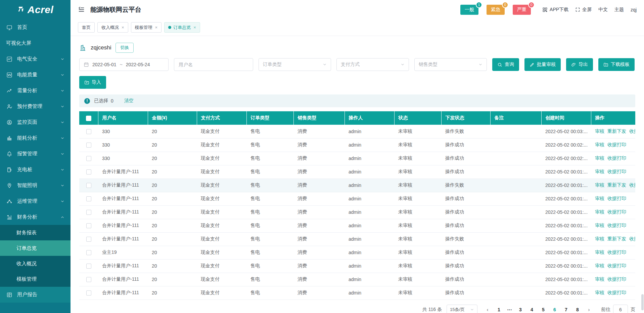 The image size is (644, 313). I want to click on sidebar-item: 需量分析, so click(35, 91).